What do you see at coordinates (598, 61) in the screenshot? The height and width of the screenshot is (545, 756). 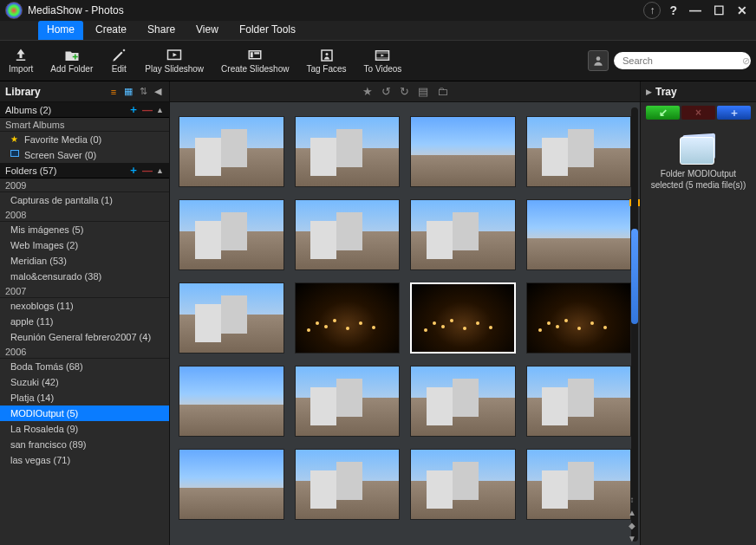 I see `account-icon` at bounding box center [598, 61].